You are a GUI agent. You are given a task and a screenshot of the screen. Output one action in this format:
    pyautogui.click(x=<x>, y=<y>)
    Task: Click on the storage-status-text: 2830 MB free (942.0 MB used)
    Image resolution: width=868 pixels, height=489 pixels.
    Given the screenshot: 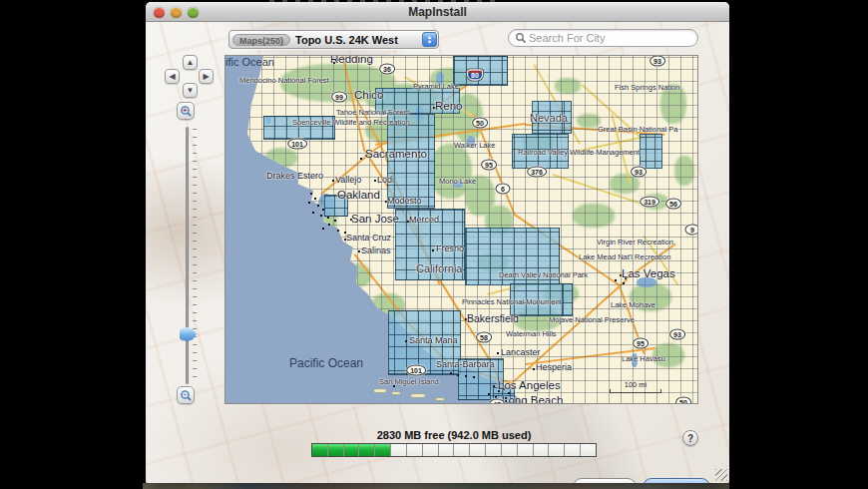 What is the action you would take?
    pyautogui.click(x=454, y=435)
    